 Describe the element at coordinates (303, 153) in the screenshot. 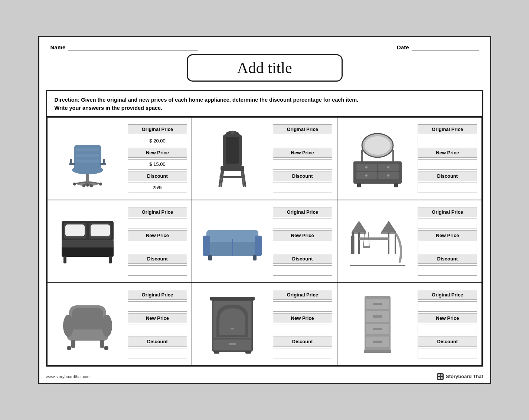

I see `new-price-label-2: New Price` at that location.